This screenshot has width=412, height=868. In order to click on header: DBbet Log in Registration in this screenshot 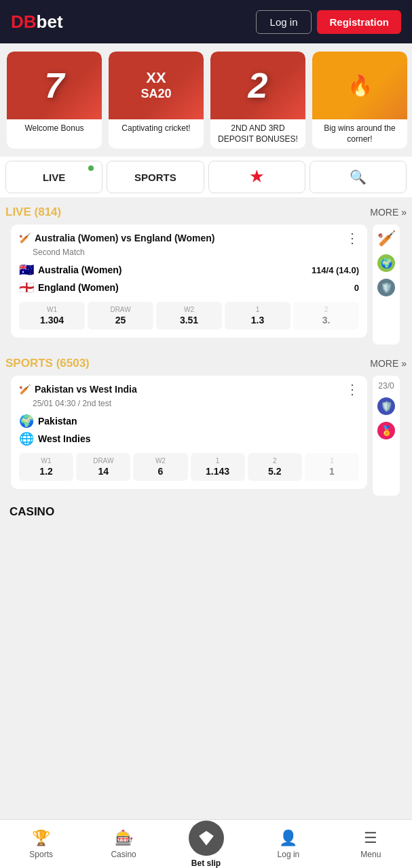, I will do `click(206, 22)`.